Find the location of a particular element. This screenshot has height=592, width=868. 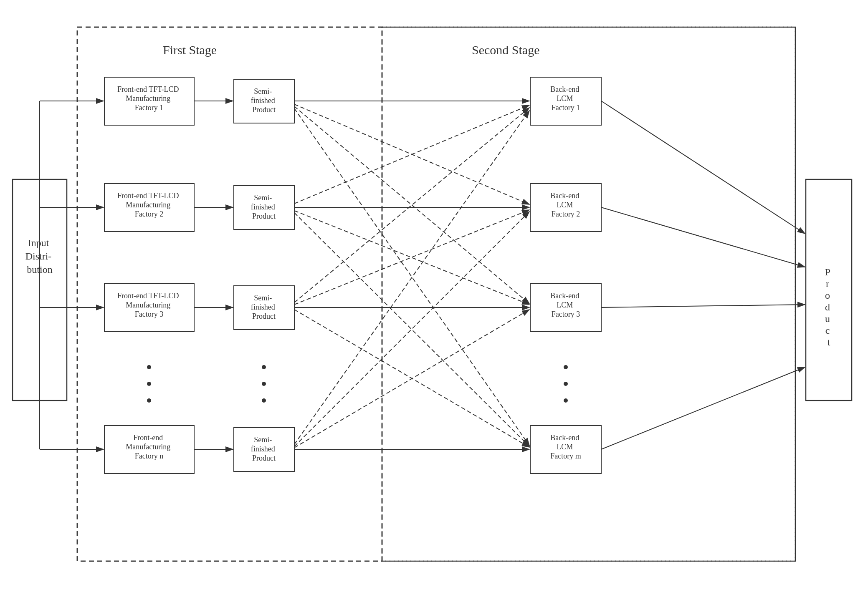

first-stage-label: First Stage is located at coordinates (190, 50).